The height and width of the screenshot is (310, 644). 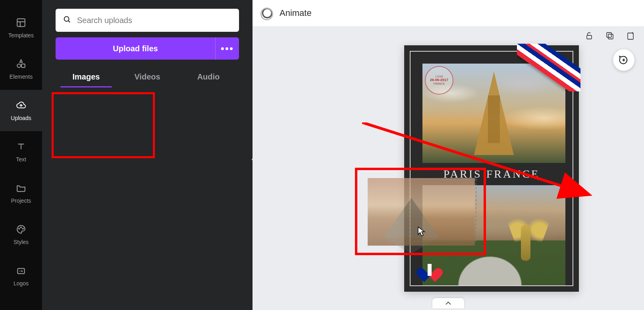 What do you see at coordinates (494, 113) in the screenshot?
I see `eiffel-tower-graphic` at bounding box center [494, 113].